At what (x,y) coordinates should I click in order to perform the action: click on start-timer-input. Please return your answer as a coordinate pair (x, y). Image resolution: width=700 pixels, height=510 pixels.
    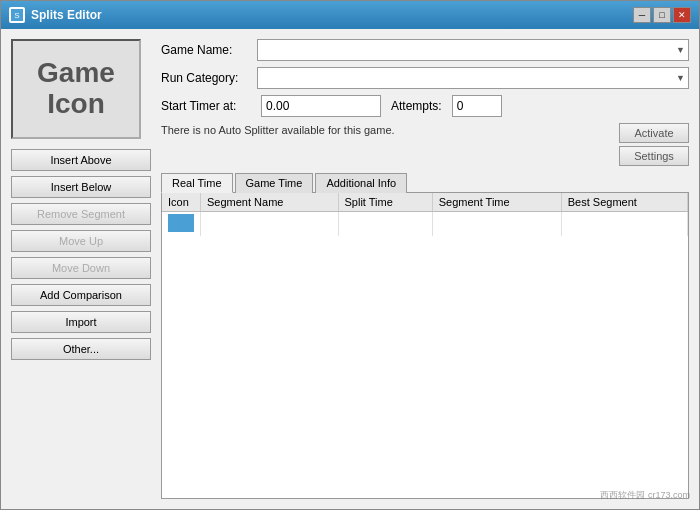
    Looking at the image, I should click on (321, 106).